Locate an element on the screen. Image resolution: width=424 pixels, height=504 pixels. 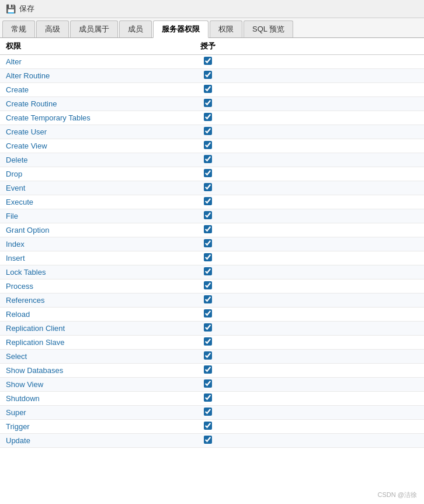
table-row: Shutdown is located at coordinates (212, 399).